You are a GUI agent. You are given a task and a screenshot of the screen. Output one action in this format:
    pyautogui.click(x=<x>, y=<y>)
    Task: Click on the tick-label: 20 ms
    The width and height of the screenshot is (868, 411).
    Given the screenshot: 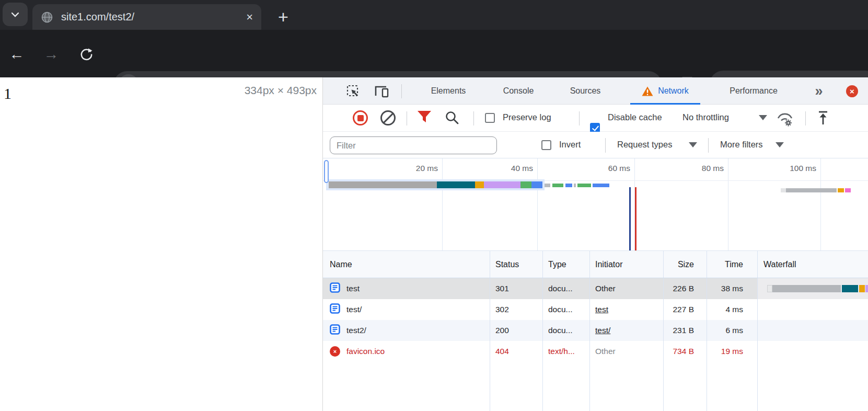 What is the action you would take?
    pyautogui.click(x=417, y=168)
    